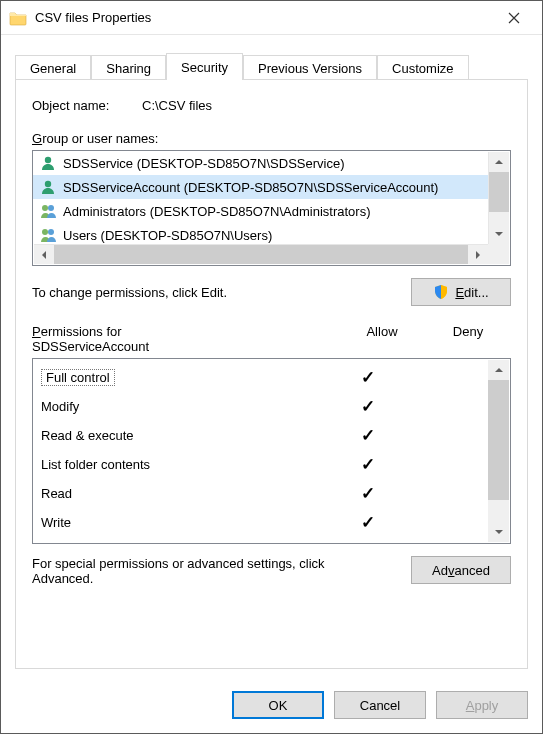 The width and height of the screenshot is (543, 734). What do you see at coordinates (278, 705) in the screenshot?
I see `ok-button: OK` at bounding box center [278, 705].